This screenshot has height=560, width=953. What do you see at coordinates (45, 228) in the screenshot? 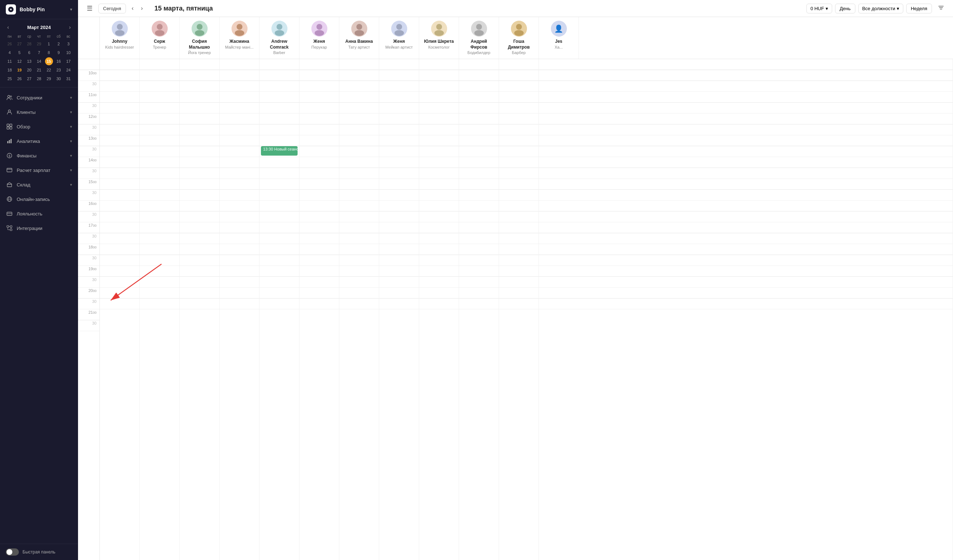
I see `integrations-label: Интеграции` at bounding box center [45, 228].